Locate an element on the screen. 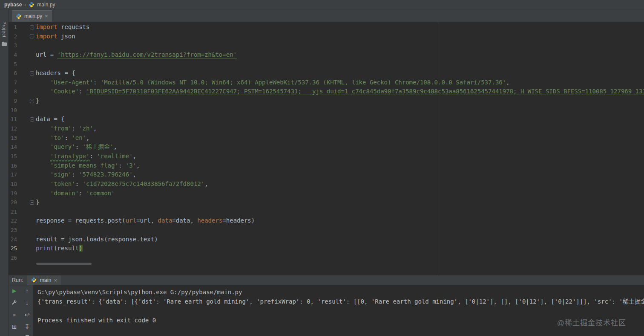 This screenshot has height=336, width=644. stop-icon: ■ is located at coordinates (14, 315).